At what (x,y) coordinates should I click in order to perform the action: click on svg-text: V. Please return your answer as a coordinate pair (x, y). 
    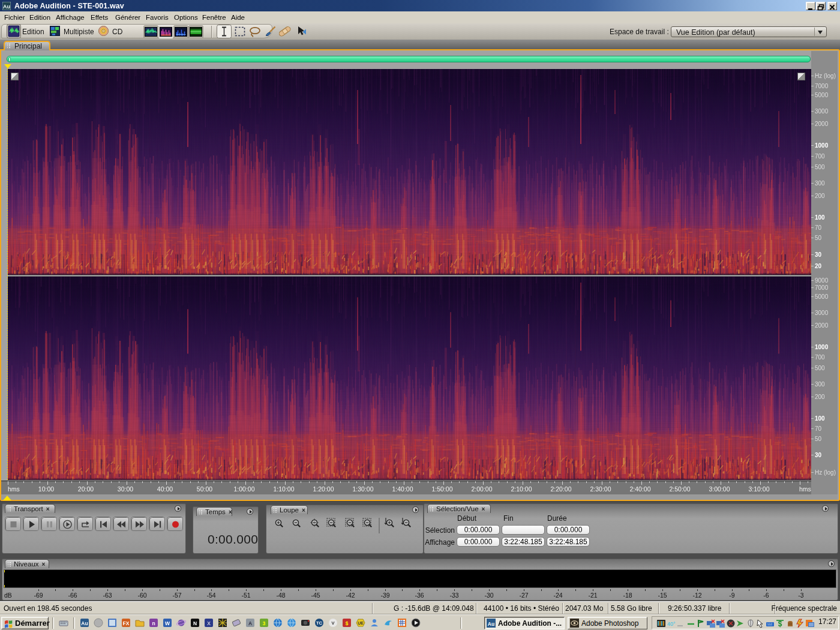
    Looking at the image, I should click on (332, 623).